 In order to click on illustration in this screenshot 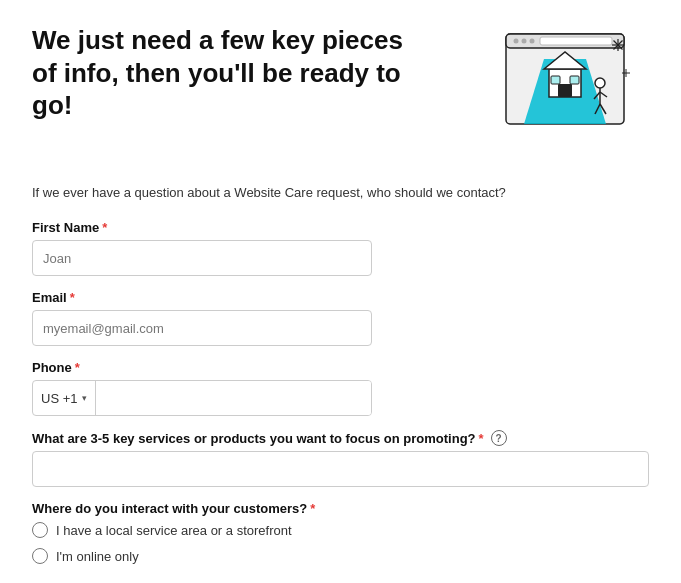, I will do `click(572, 94)`.